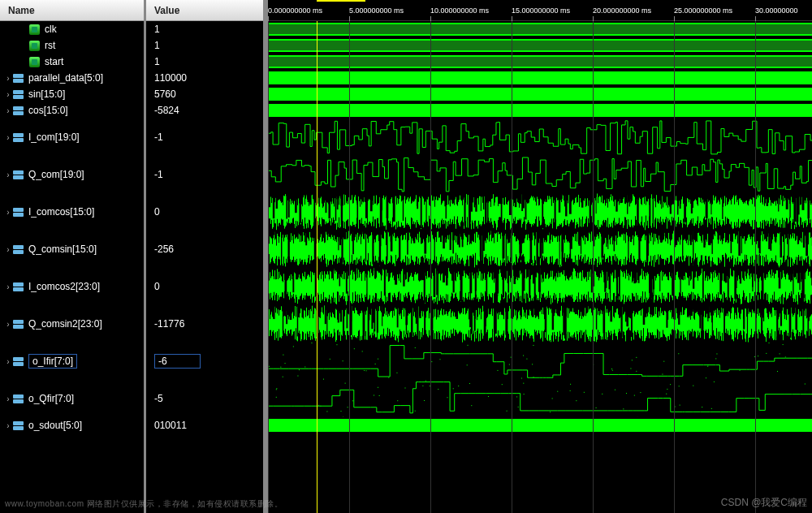 This screenshot has height=513, width=812. I want to click on signal-value-row: -5824, so click(205, 110).